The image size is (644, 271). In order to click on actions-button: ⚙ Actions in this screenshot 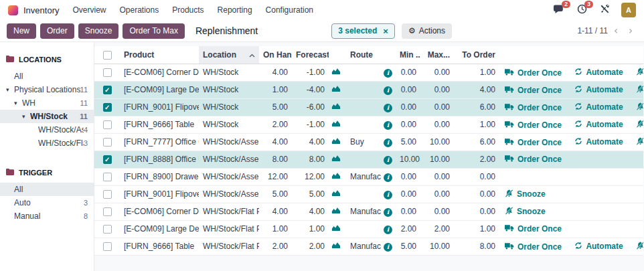, I will do `click(427, 31)`.